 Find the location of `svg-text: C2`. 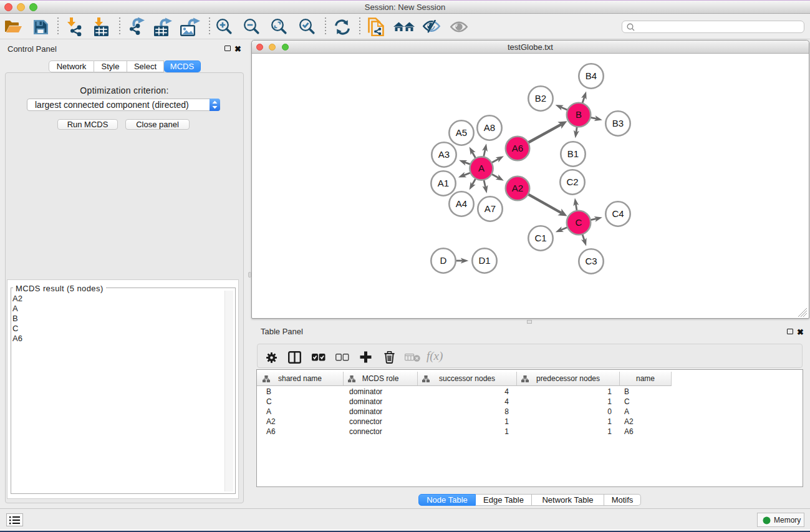

svg-text: C2 is located at coordinates (572, 182).